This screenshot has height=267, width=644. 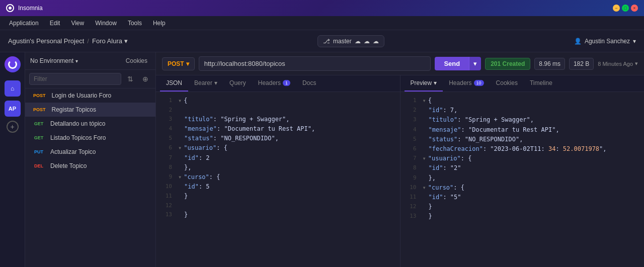 I want to click on line-number: 7, so click(x=166, y=158).